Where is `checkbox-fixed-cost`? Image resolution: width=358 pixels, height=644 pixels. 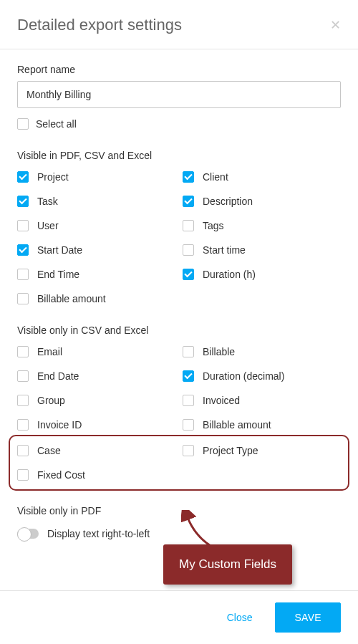
checkbox-fixed-cost is located at coordinates (23, 475).